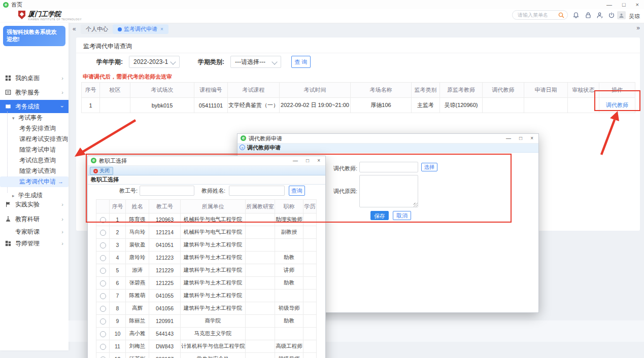 The image size is (644, 358). I want to click on sidebar-item-teaching-services: 教学服务 ›, so click(35, 92).